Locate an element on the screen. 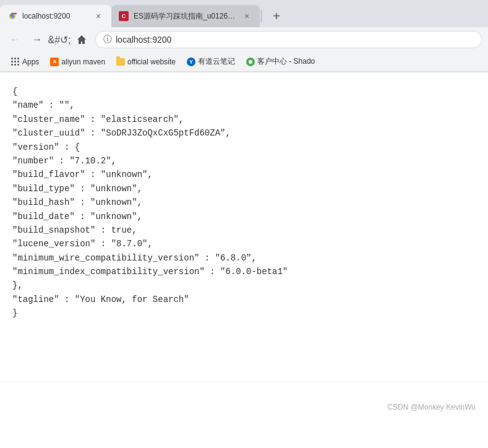 The height and width of the screenshot is (448, 488). forward-button: → is located at coordinates (37, 40).